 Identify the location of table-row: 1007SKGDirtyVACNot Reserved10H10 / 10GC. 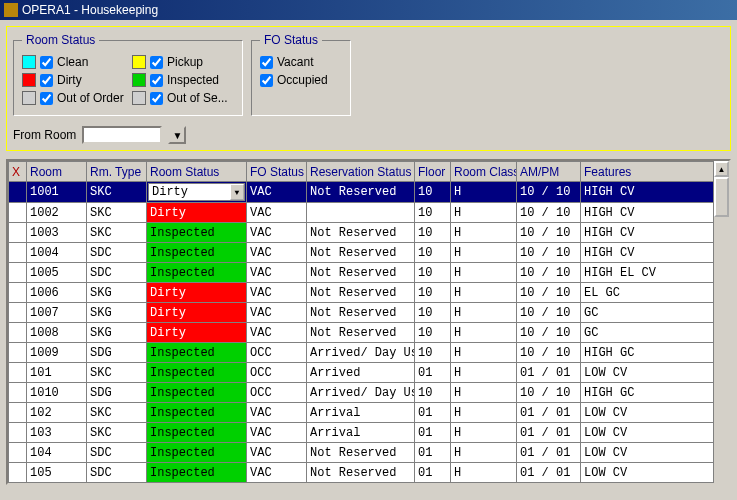
(369, 313).